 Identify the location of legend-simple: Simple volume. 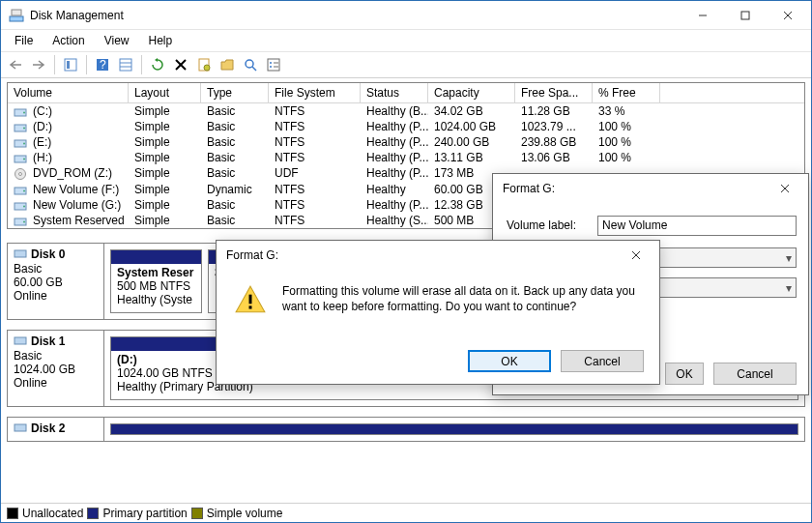
(246, 513).